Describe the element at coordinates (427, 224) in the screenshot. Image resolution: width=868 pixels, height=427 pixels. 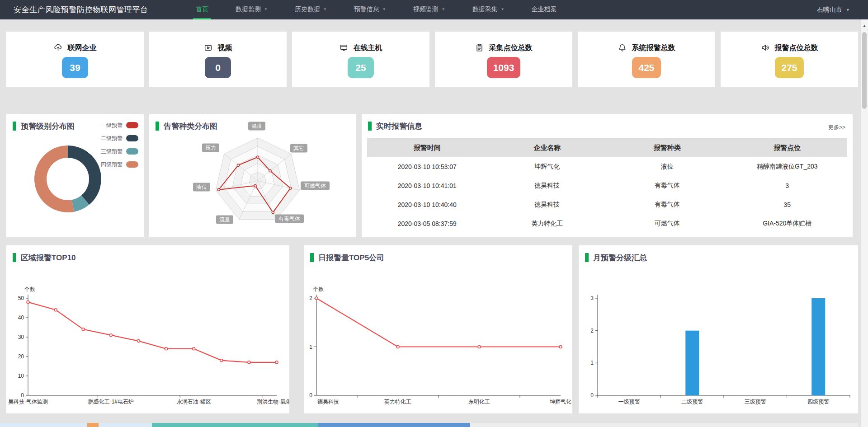
I see `table-cell: 2020-03-05 08:37:59` at that location.